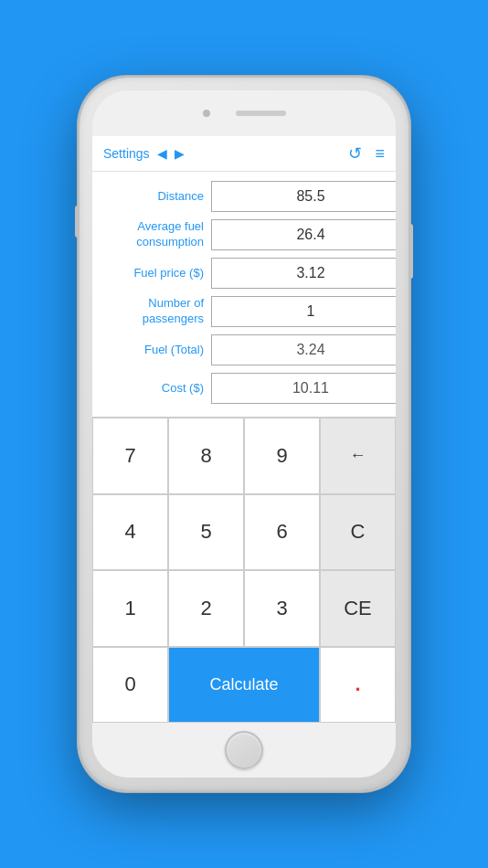 This screenshot has width=488, height=868. I want to click on distance-input, so click(303, 196).